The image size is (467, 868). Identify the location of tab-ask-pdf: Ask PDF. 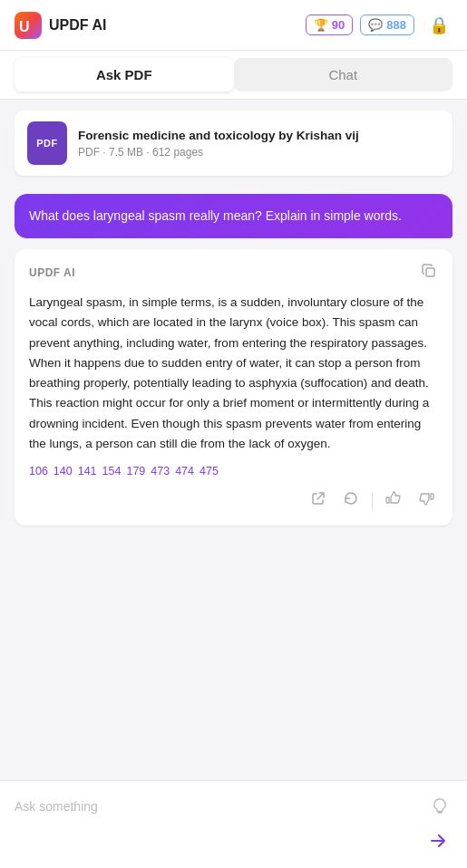
(124, 74).